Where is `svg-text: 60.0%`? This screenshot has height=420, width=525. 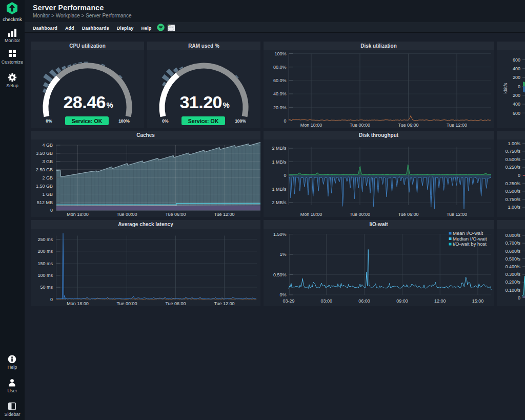
svg-text: 60.0% is located at coordinates (280, 81).